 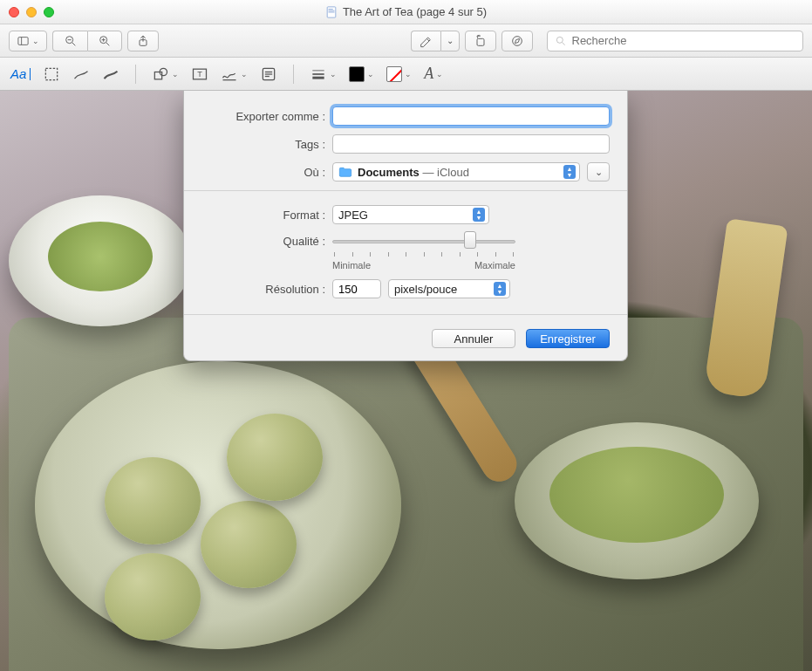 What do you see at coordinates (471, 144) in the screenshot?
I see `tags-input` at bounding box center [471, 144].